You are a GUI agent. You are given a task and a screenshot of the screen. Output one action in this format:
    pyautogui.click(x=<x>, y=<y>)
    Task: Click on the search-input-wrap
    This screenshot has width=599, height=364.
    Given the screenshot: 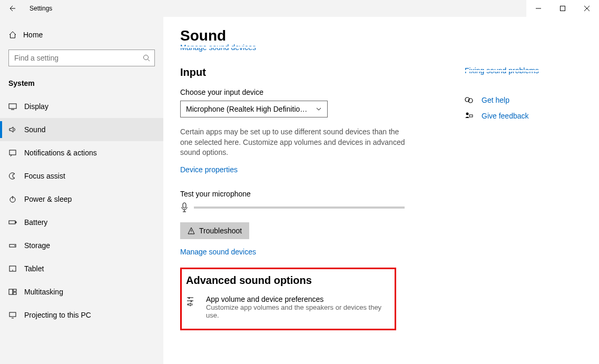 What is the action you would take?
    pyautogui.click(x=82, y=58)
    